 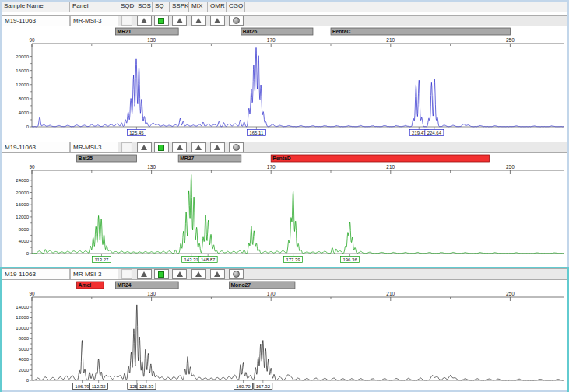 I want to click on peak-size-label: 167.32, so click(x=263, y=387).